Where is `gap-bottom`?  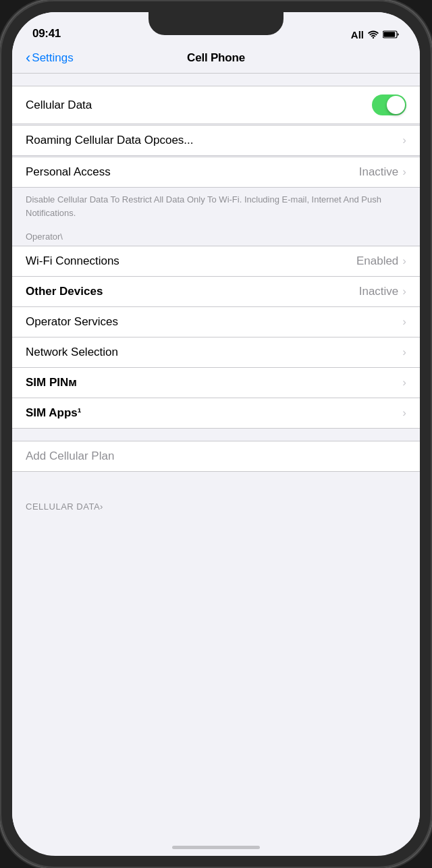 gap-bottom is located at coordinates (216, 531).